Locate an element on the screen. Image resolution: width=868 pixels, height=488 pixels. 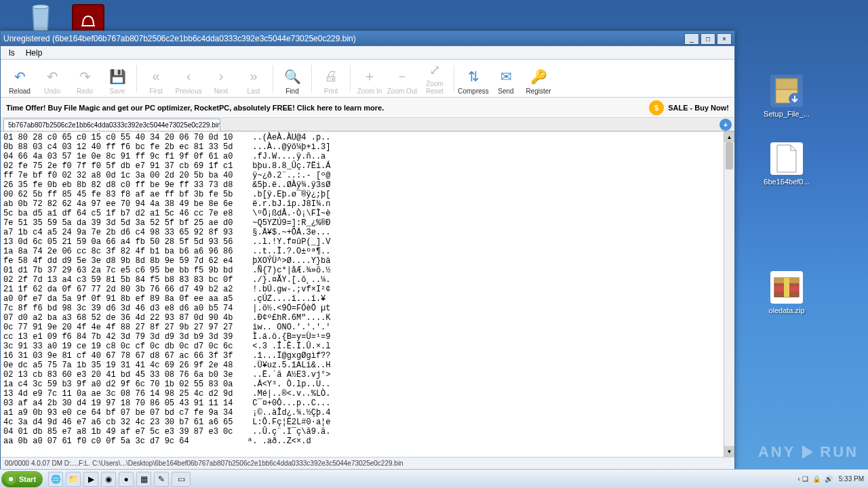
tray-icon: 🔊 is located at coordinates (829, 479).